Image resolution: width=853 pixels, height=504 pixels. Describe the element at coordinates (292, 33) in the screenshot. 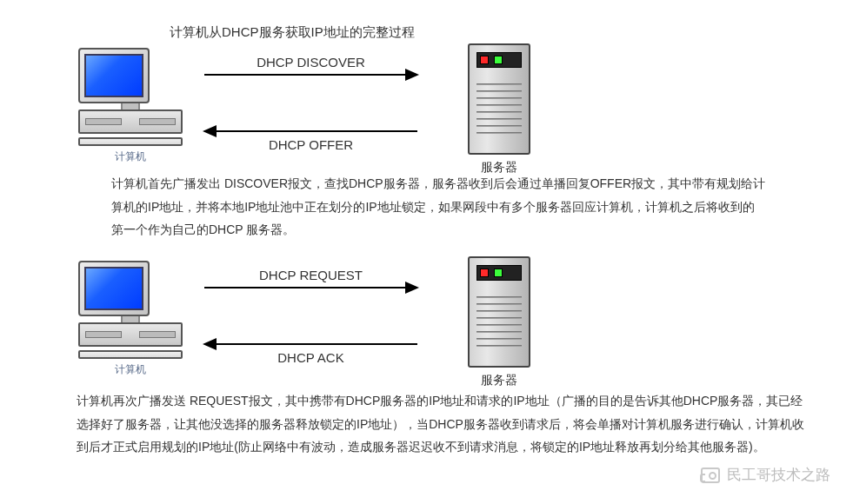

I see `page-title: 计算机从DHCP服务获取IP地址的完整过程` at that location.